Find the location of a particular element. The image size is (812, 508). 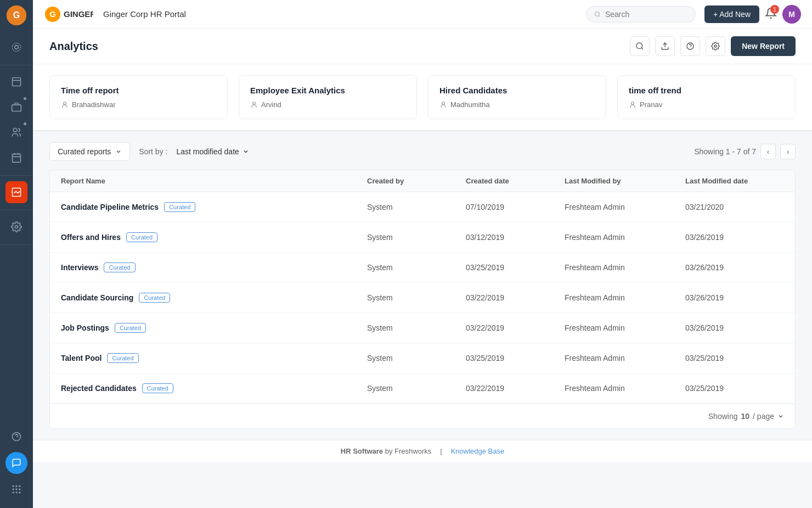

apps-icon is located at coordinates (16, 489).